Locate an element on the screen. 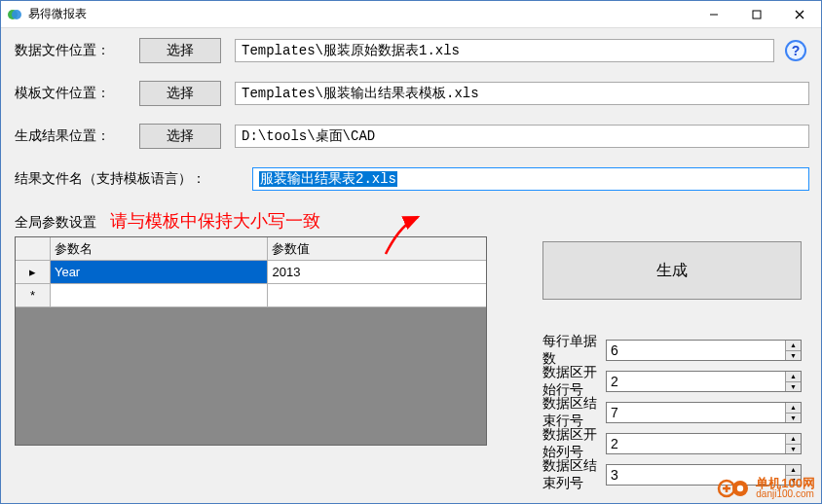  grid-corner is located at coordinates (33, 249).